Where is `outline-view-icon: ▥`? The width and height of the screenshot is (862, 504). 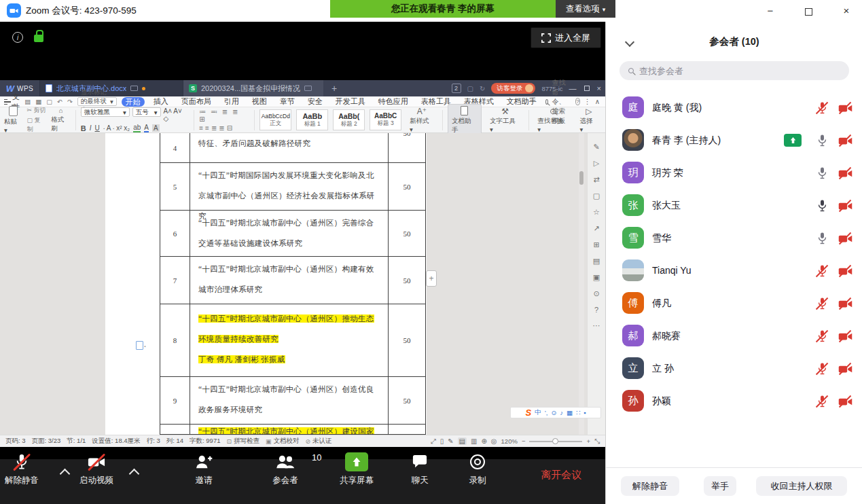
outline-view-icon: ▥ is located at coordinates (474, 442).